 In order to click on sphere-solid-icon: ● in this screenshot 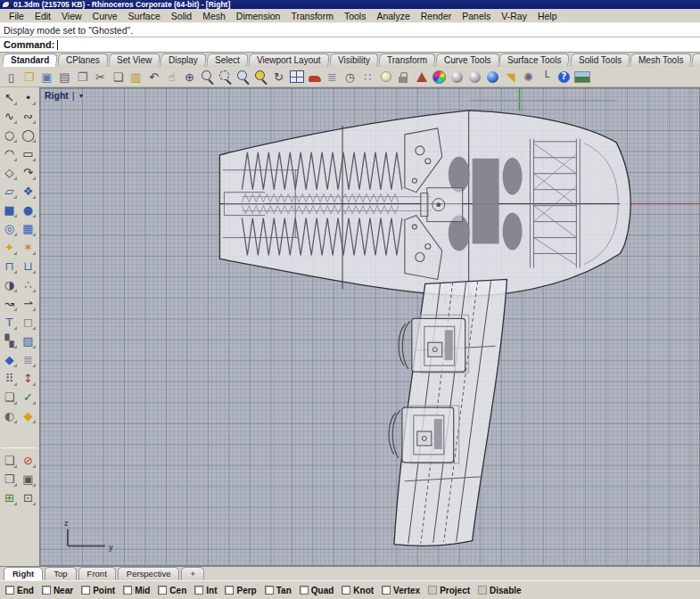, I will do `click(29, 210)`.